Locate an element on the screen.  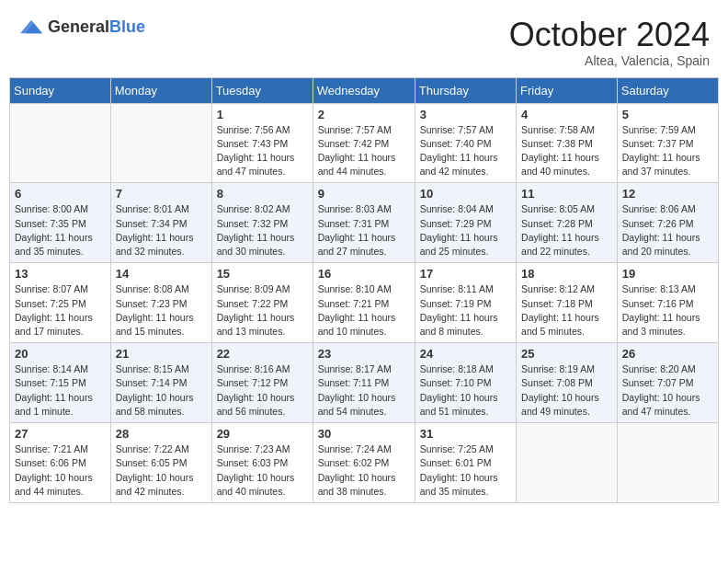
logo-general: General is located at coordinates (79, 27).